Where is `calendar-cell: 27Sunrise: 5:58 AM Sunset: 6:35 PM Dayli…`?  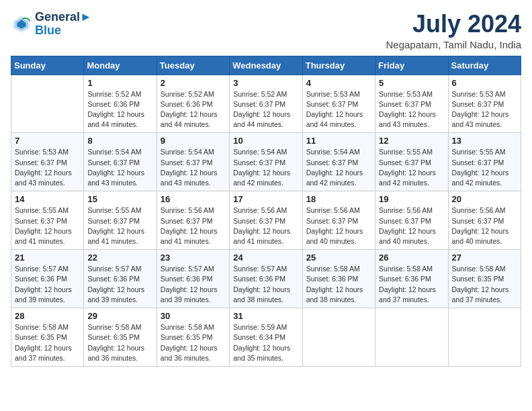 calendar-cell: 27Sunrise: 5:58 AM Sunset: 6:35 PM Dayli… is located at coordinates (484, 279).